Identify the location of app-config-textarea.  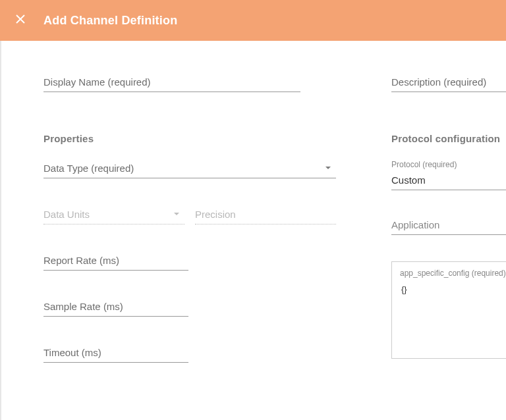
(453, 316).